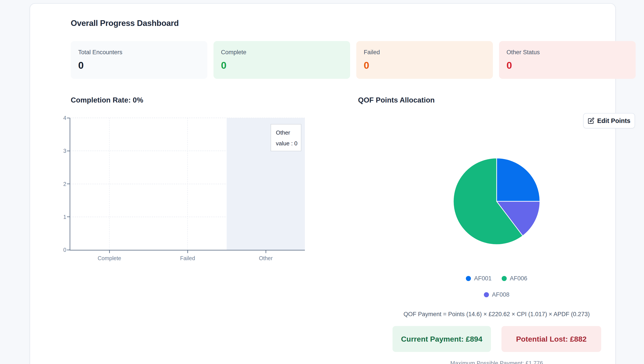  I want to click on legend-item-af006: AF006, so click(515, 278).